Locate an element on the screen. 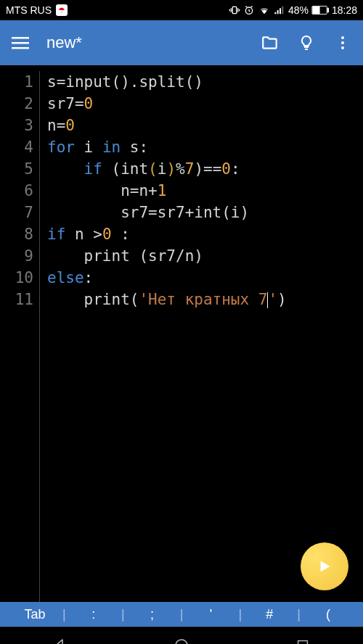  nav-back-button is located at coordinates (60, 638).